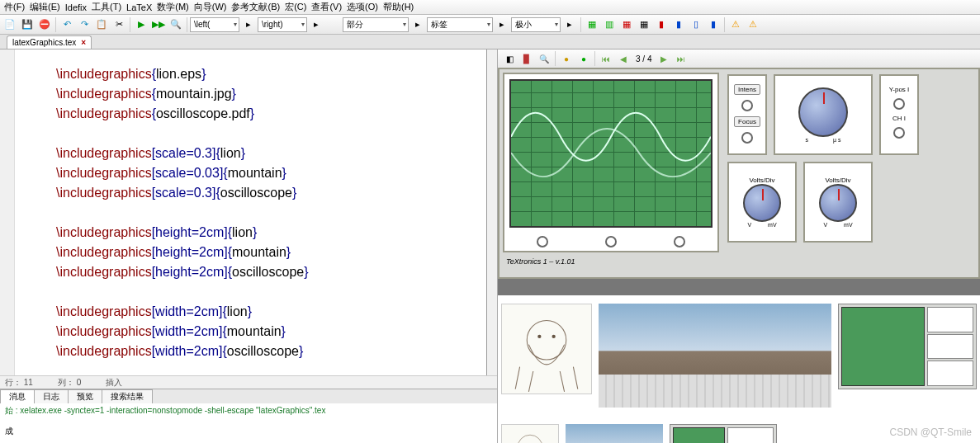  What do you see at coordinates (15, 7) in the screenshot?
I see `menu-item: 件(F)` at bounding box center [15, 7].